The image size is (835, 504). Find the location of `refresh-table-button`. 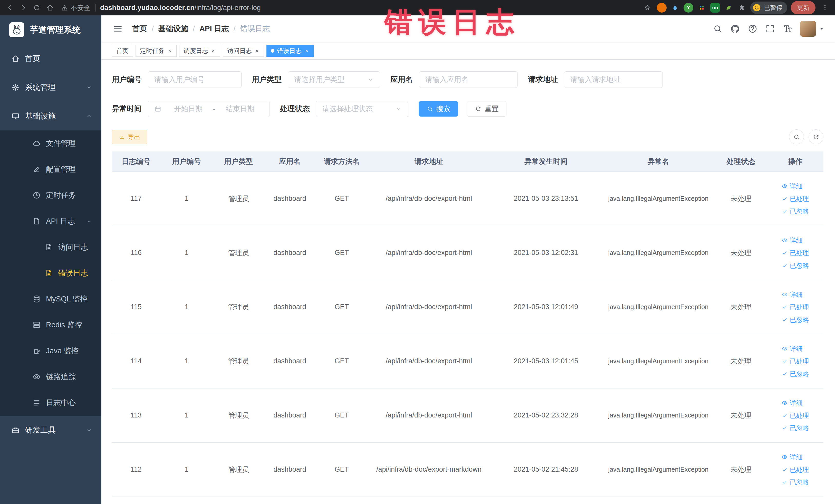

refresh-table-button is located at coordinates (816, 137).